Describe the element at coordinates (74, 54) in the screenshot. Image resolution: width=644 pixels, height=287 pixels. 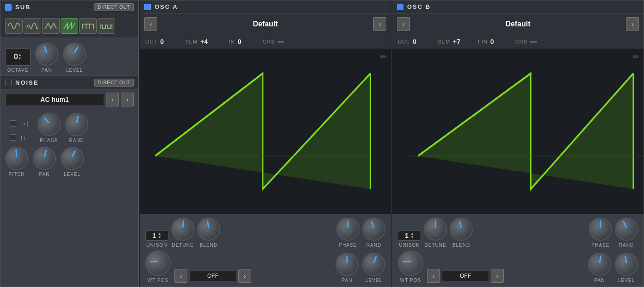
I see `sub-level-knob` at that location.